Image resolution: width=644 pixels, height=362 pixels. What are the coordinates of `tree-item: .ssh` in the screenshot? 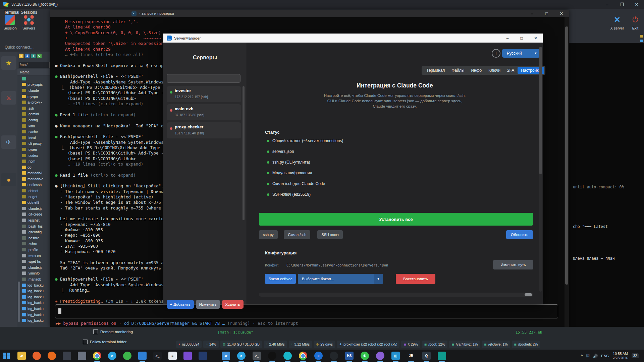 It's located at (34, 108).